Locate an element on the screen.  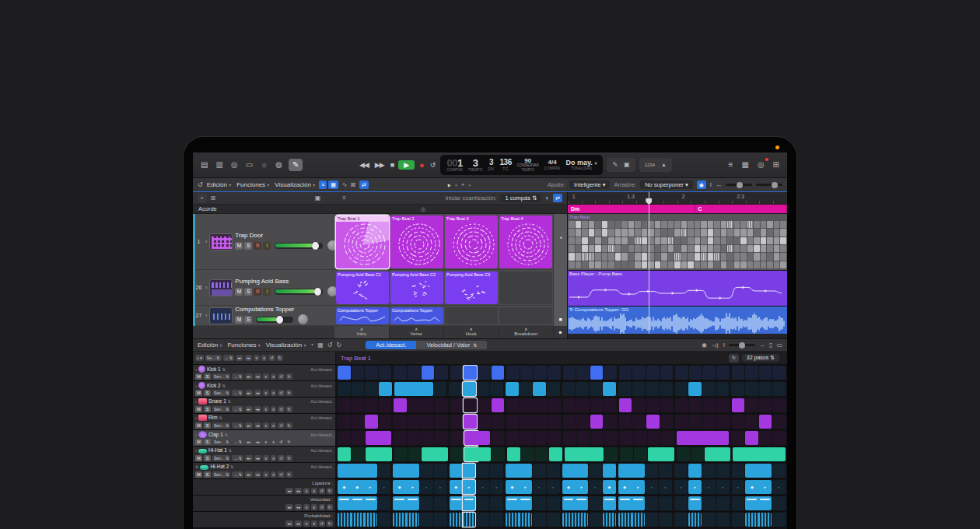
rewind-button: ◀◀ is located at coordinates (364, 165).